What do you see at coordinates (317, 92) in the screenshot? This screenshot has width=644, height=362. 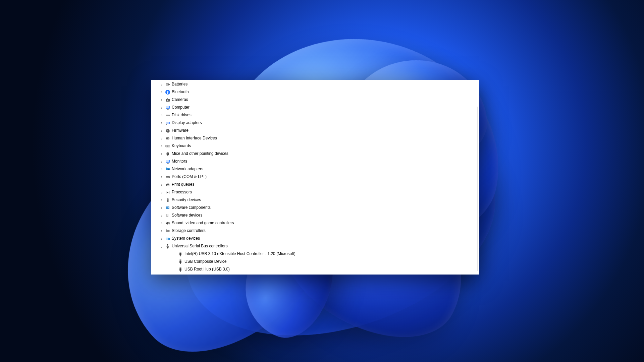 I see `device-node-bluetooth: ›Bluetooth` at bounding box center [317, 92].